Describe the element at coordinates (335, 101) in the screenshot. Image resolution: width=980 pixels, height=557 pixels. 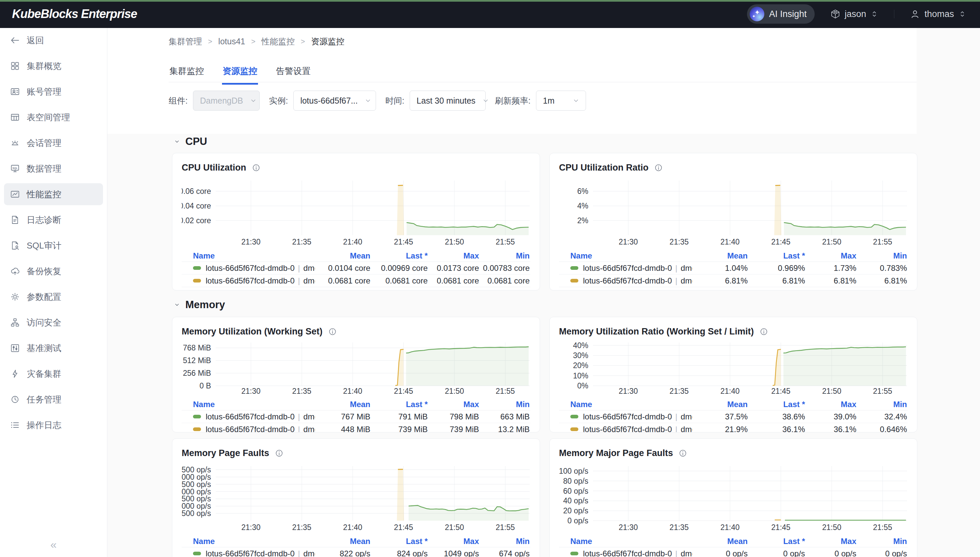
I see `filter-select: lotus-66d5f67...` at that location.